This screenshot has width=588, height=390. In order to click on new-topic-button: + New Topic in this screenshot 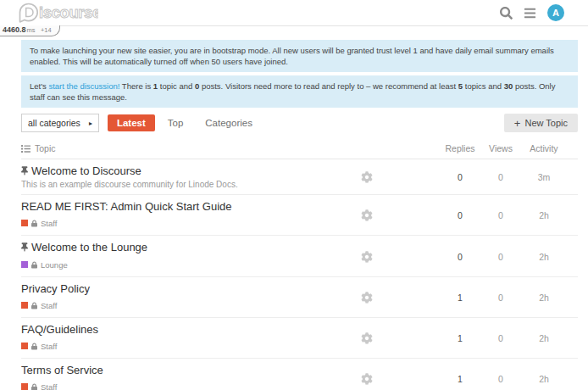, I will do `click(541, 123)`.